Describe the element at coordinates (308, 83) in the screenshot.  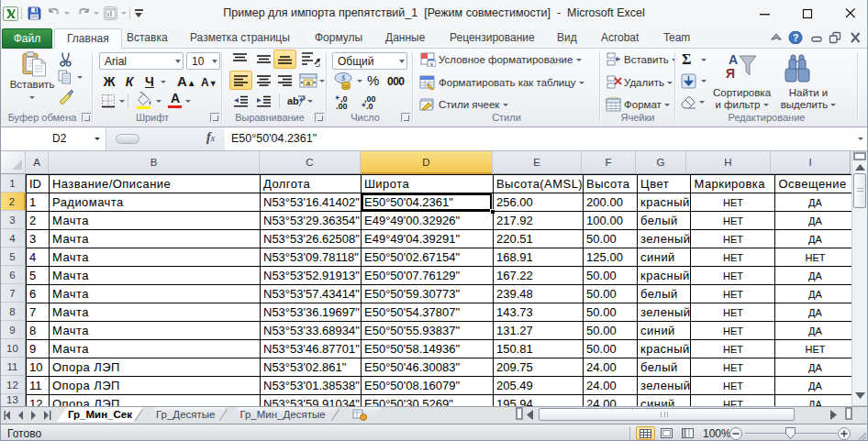
I see `svg-text: a` at that location.